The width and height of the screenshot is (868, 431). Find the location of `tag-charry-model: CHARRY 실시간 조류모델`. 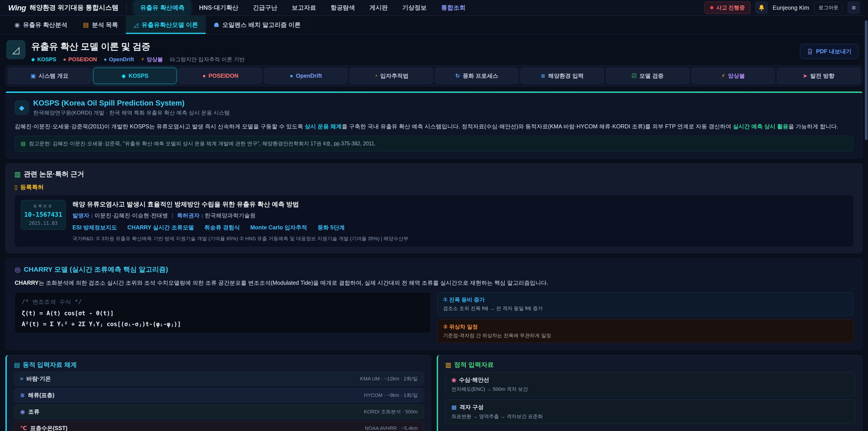

tag-charry-model: CHARRY 실시간 조류모델 is located at coordinates (161, 227).